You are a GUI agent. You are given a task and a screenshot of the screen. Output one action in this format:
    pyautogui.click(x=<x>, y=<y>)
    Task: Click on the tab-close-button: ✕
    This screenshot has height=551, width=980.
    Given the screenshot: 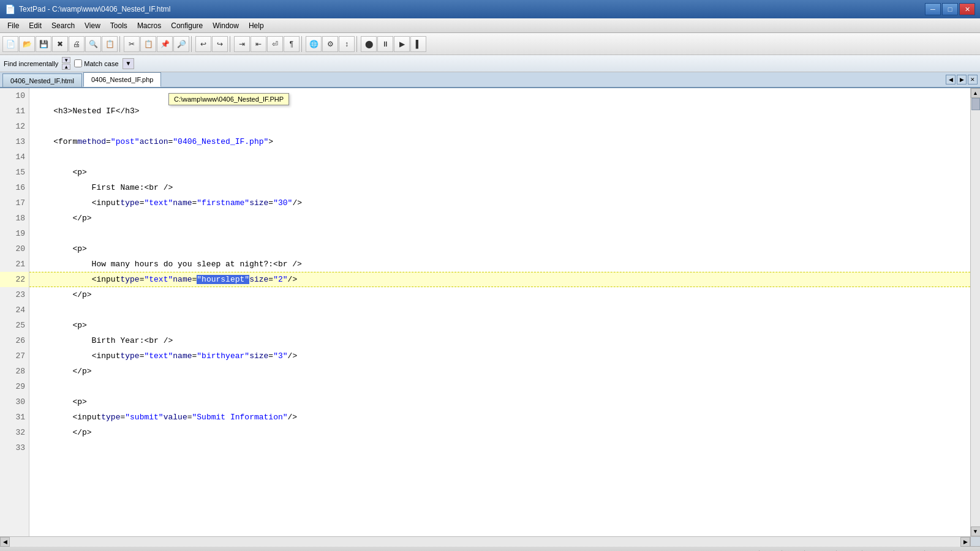 What is the action you would take?
    pyautogui.click(x=973, y=80)
    